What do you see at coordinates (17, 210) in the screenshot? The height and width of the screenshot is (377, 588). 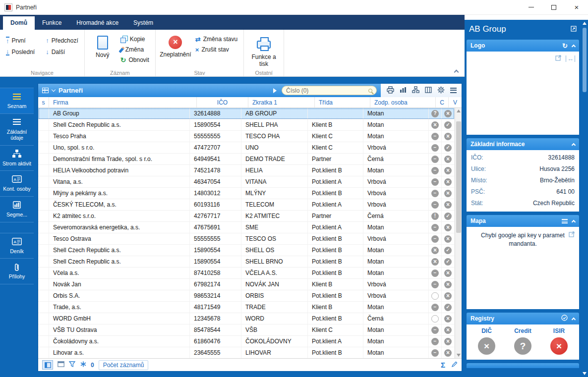 I see `sidebar-item-segmentace: Segme...` at bounding box center [17, 210].